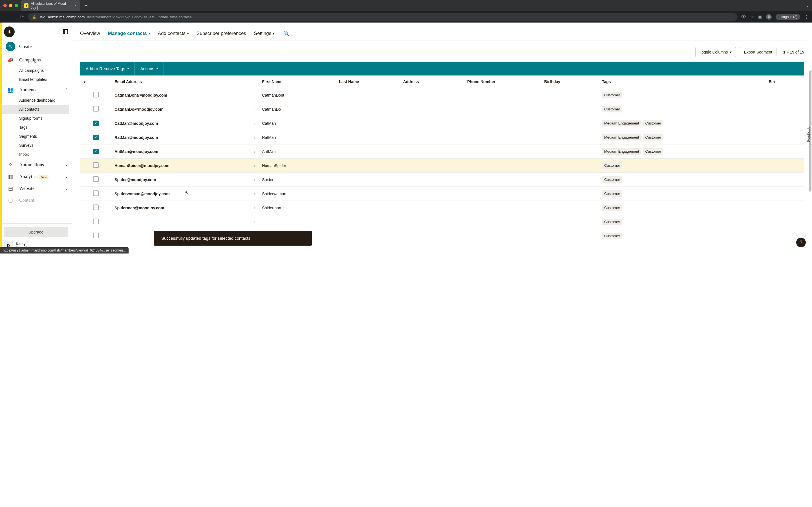  I want to click on col-birthday: Birthday, so click(570, 82).